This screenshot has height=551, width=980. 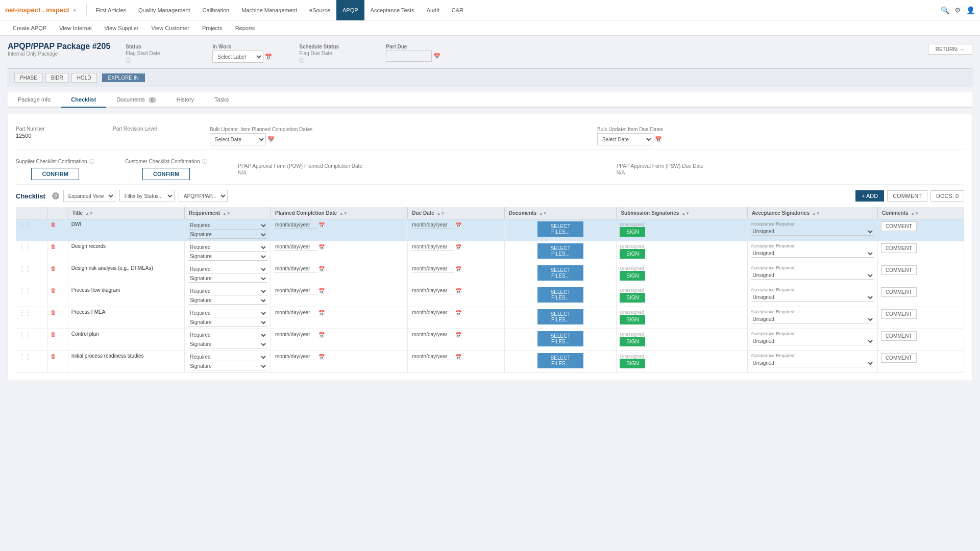 What do you see at coordinates (185, 100) in the screenshot?
I see `tab-history: History` at bounding box center [185, 100].